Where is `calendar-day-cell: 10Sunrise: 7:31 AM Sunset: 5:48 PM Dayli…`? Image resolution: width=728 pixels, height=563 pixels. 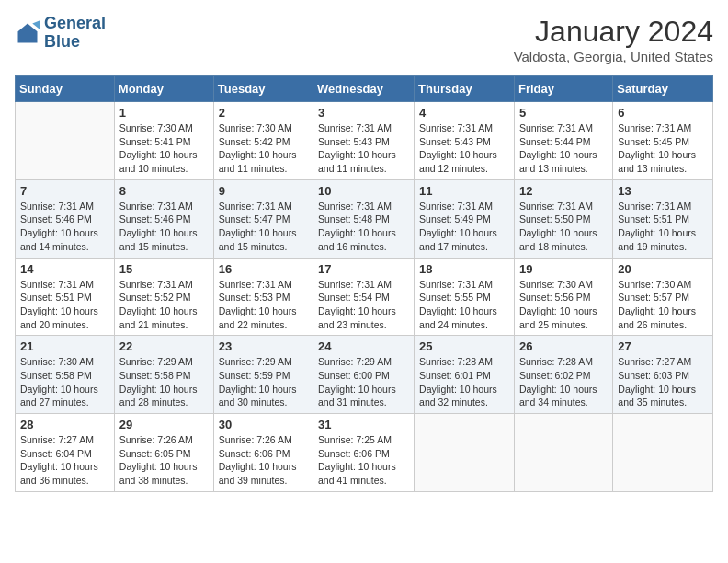 calendar-day-cell: 10Sunrise: 7:31 AM Sunset: 5:48 PM Dayli… is located at coordinates (364, 219).